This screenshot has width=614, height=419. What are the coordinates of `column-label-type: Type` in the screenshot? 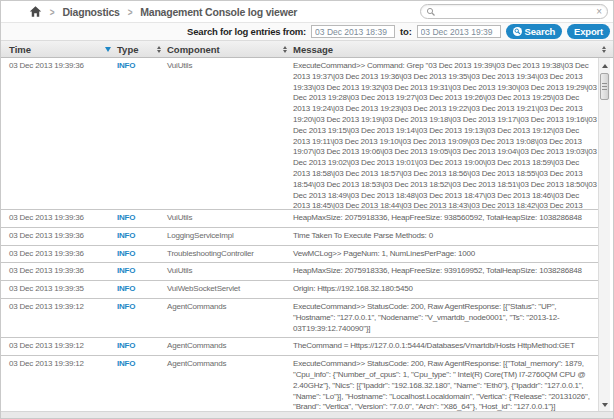 It's located at (128, 50).